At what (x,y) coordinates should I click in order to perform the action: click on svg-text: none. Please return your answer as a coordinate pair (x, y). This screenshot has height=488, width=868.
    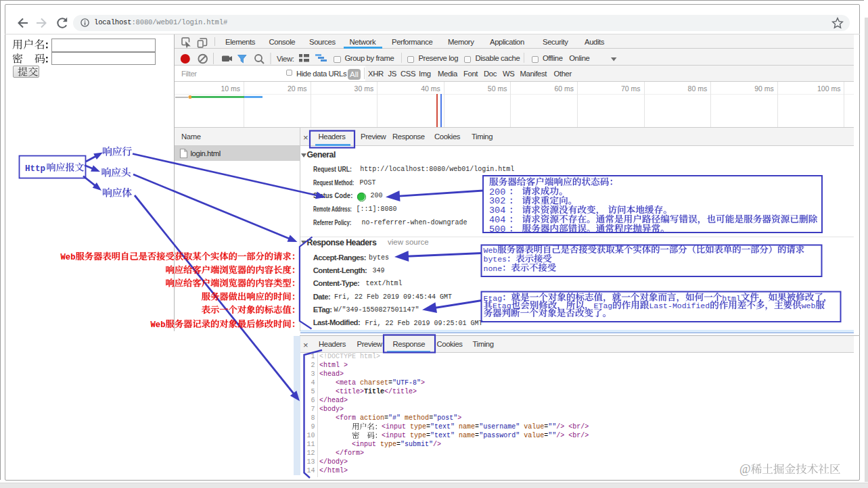
    Looking at the image, I should click on (493, 269).